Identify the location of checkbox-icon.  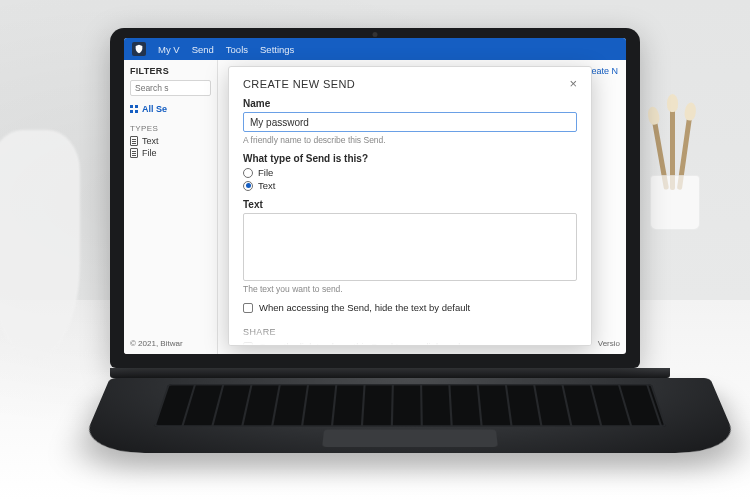
(248, 308).